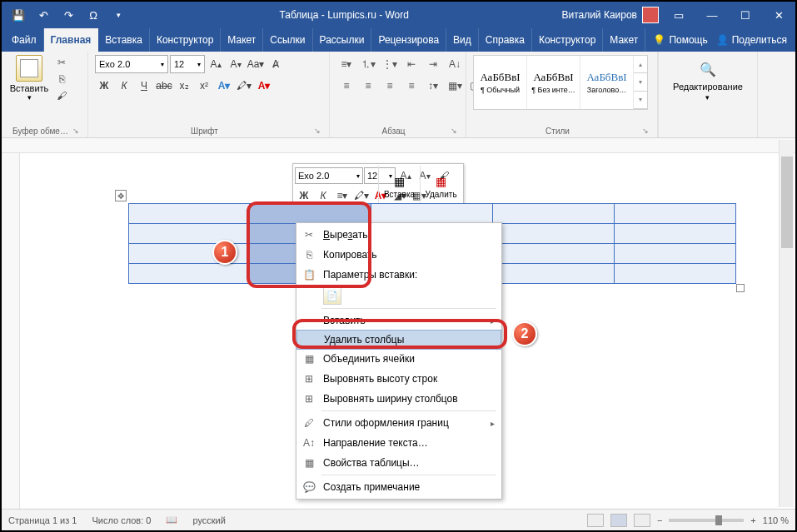 Image resolution: width=797 pixels, height=532 pixels. I want to click on shrink-font-icon: A▾, so click(236, 64).